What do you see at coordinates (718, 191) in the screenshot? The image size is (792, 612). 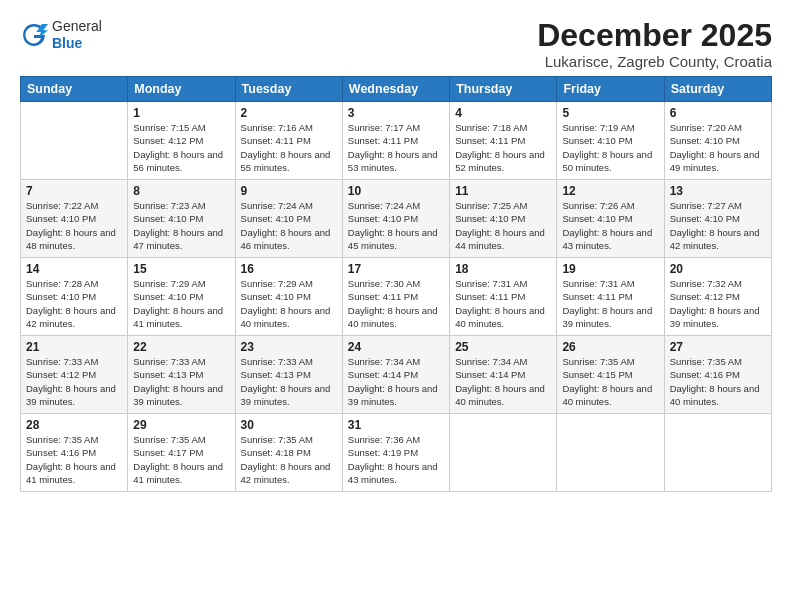 I see `day-number: 13` at bounding box center [718, 191].